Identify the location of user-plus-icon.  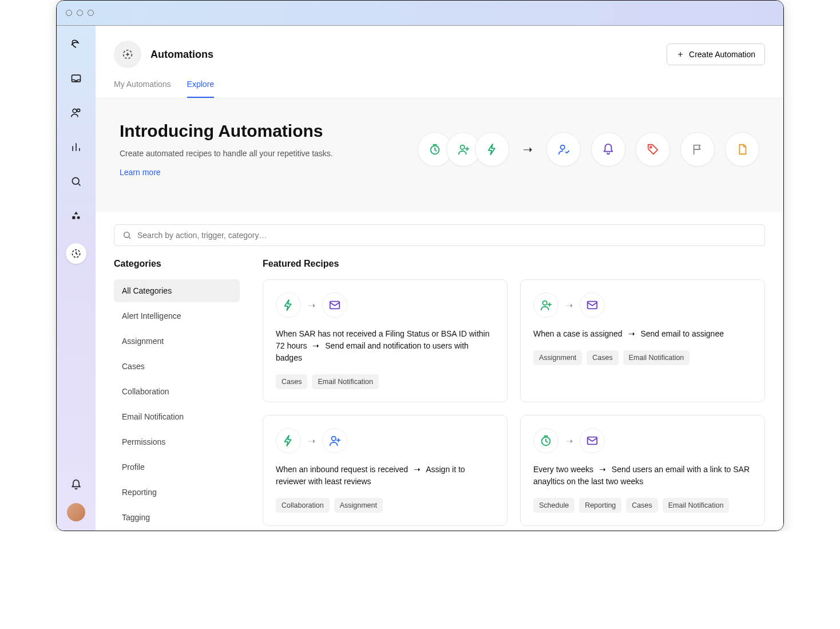
(546, 305).